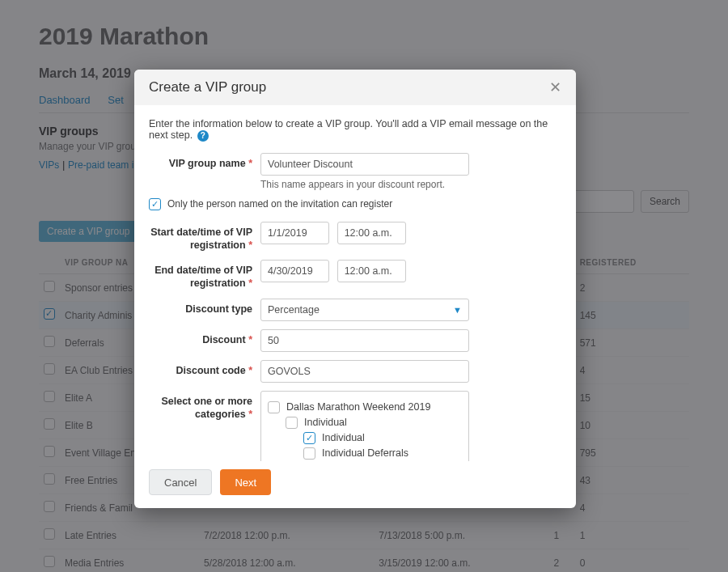  I want to click on category-tree: Dallas Marathon Weekend 2019IndividualIn…, so click(365, 426).